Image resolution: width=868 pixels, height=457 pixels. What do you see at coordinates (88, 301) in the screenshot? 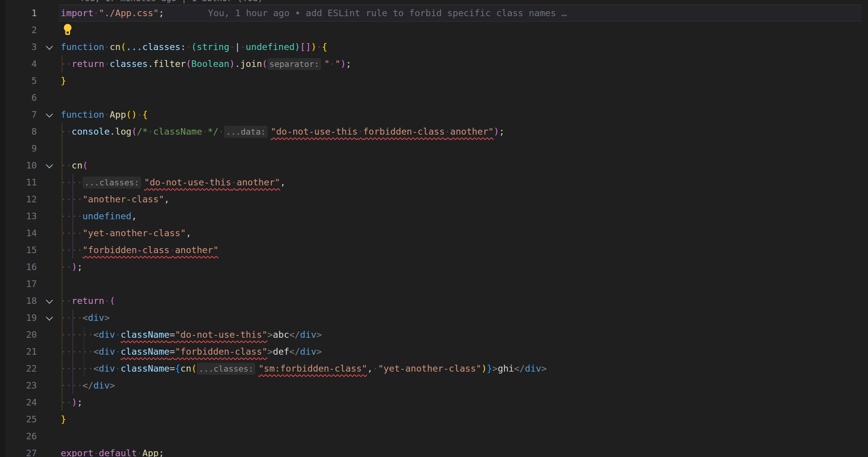
I see `code-content: ··return·(` at bounding box center [88, 301].